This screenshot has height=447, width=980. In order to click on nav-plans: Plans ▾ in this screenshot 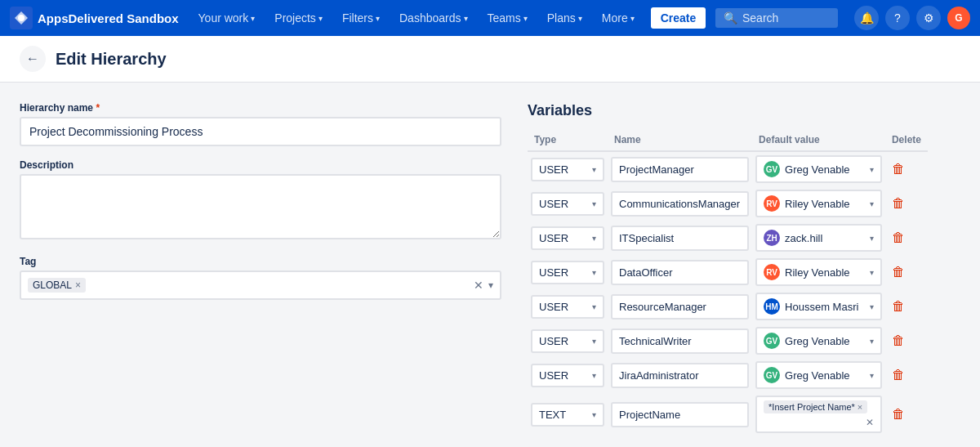, I will do `click(565, 18)`.